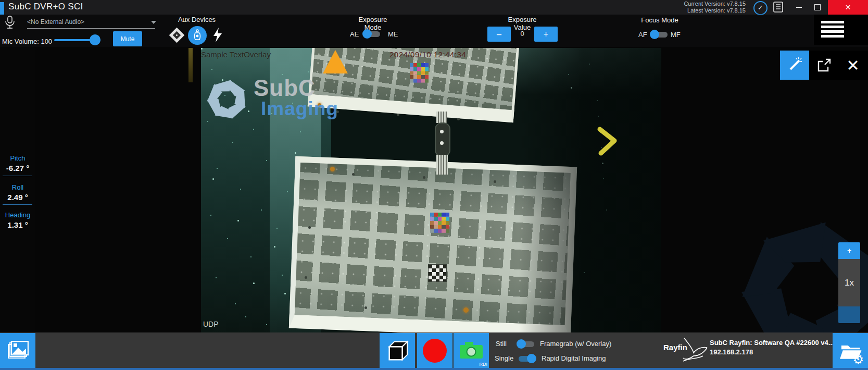 This screenshot has height=370, width=868. Describe the element at coordinates (397, 350) in the screenshot. I see `3d-mode-button` at that location.